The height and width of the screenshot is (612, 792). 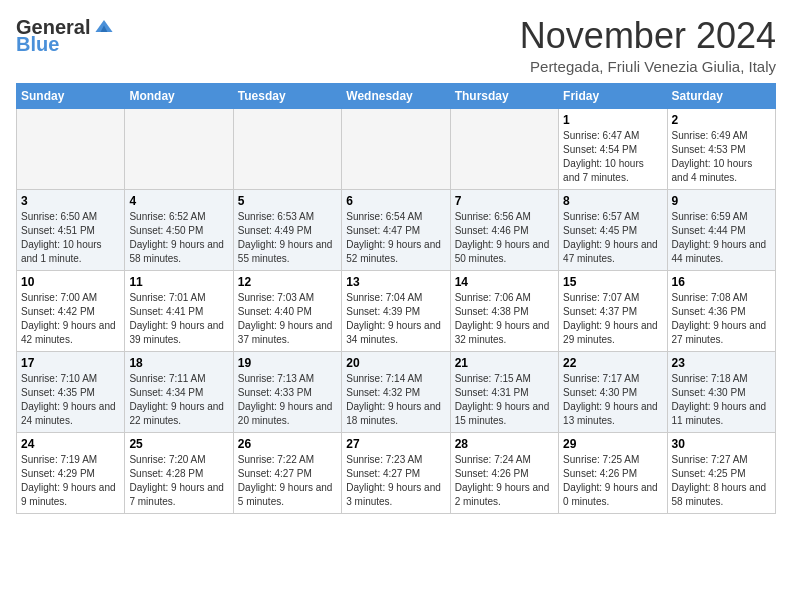 I want to click on day-number: 13, so click(x=396, y=282).